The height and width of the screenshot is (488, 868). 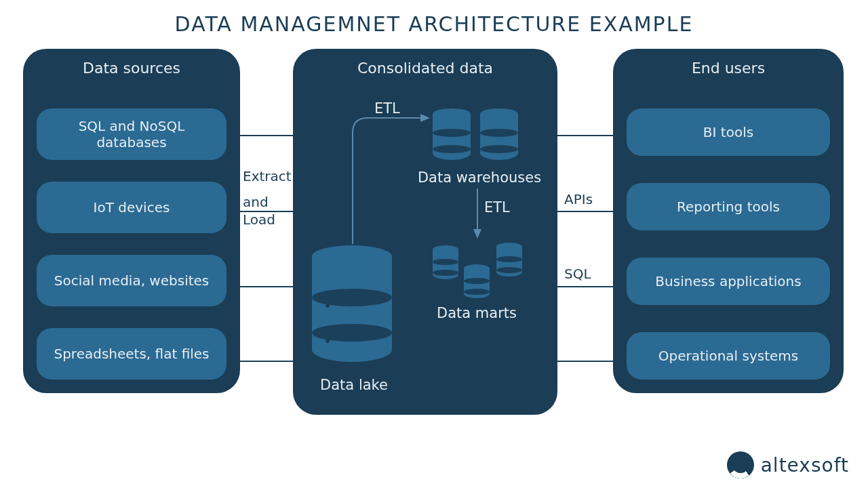 What do you see at coordinates (728, 132) in the screenshot?
I see `enduser-item: BI tools` at bounding box center [728, 132].